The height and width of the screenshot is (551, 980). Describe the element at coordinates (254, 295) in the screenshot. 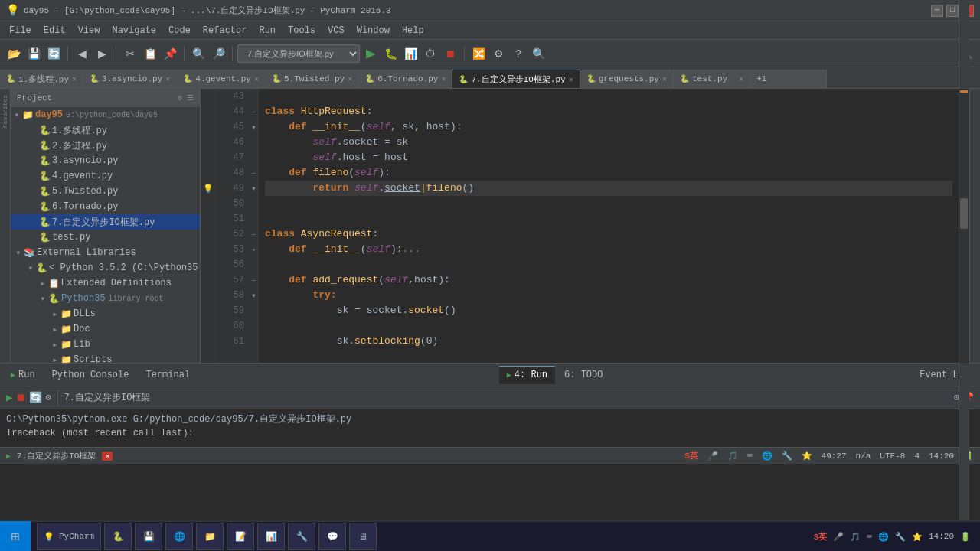

I see `fold-arrow-58: ▼` at that location.